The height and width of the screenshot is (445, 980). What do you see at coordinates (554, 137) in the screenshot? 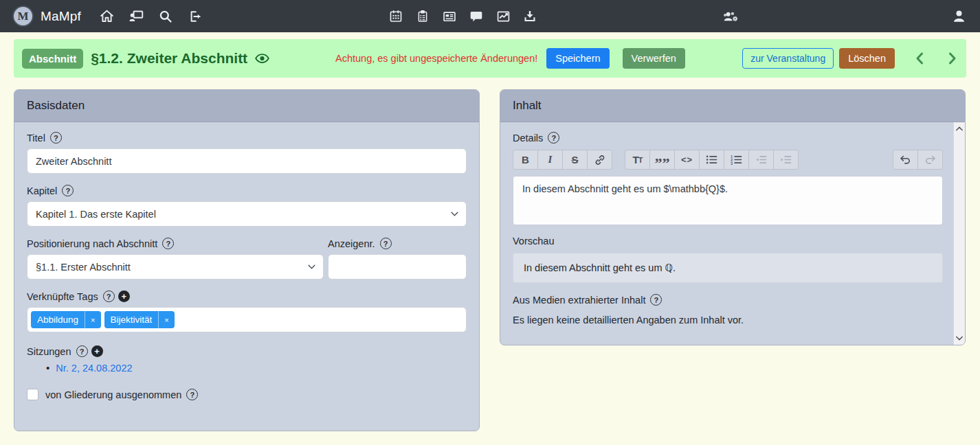
I see `details-help-icon: ?` at bounding box center [554, 137].